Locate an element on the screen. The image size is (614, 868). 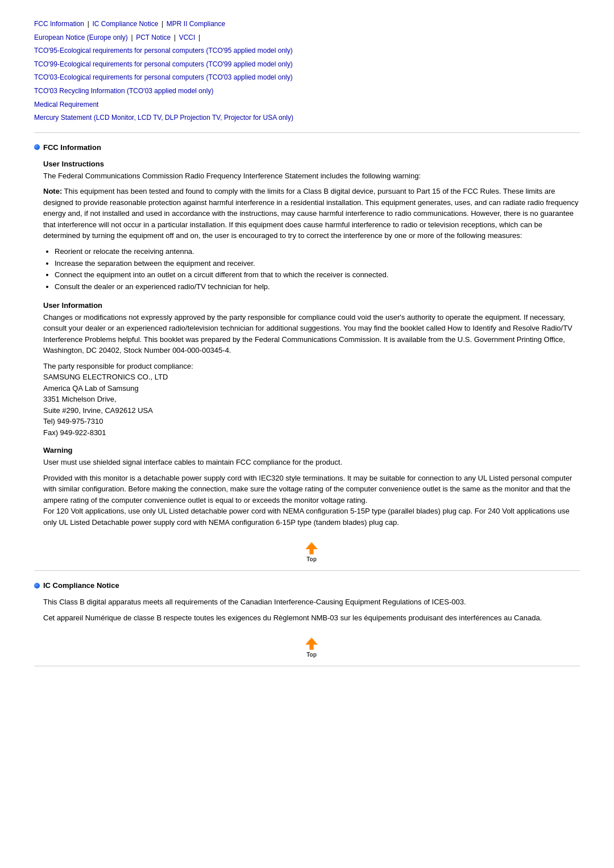
fcc-top-button: Top is located at coordinates (312, 550).